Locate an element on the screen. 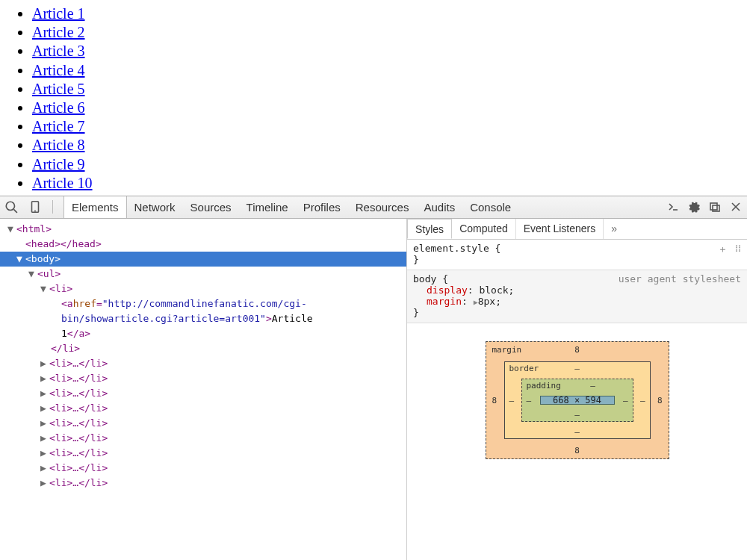 Image resolution: width=747 pixels, height=560 pixels. article-link: Article 10 is located at coordinates (63, 183).